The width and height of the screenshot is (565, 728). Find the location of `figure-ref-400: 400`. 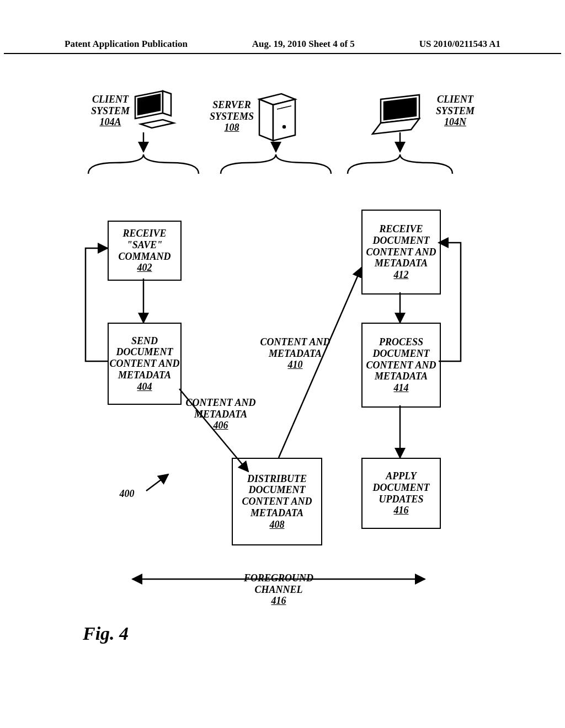

figure-ref-400: 400 is located at coordinates (127, 494).